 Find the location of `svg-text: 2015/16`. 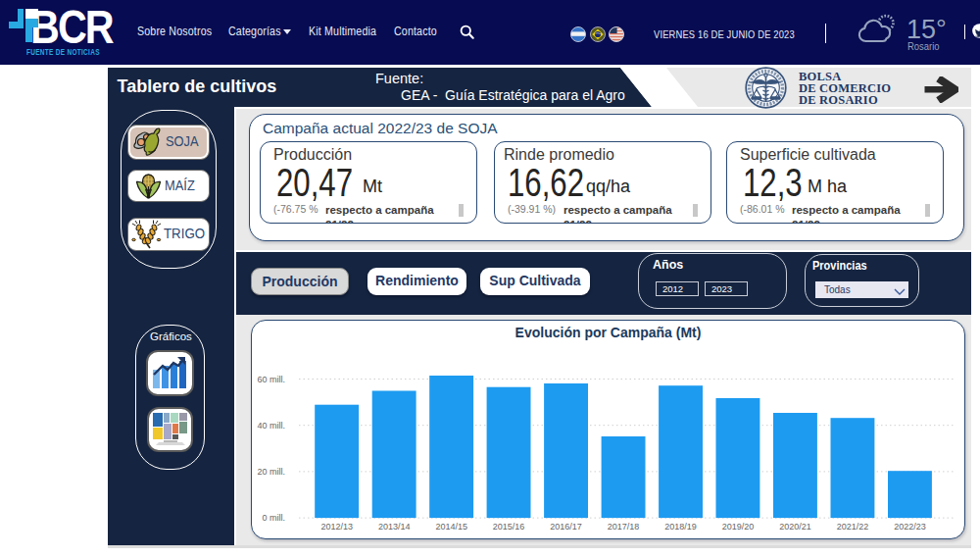

svg-text: 2015/16 is located at coordinates (510, 527).